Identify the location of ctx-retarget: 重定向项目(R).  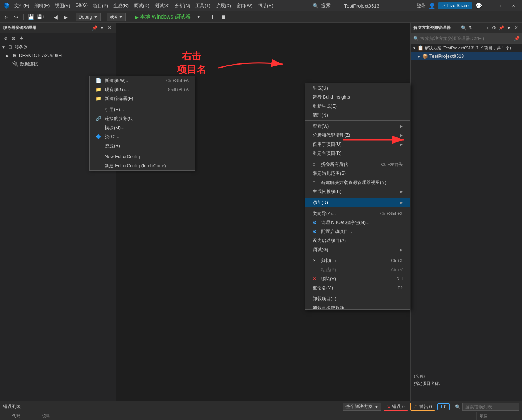
(358, 153).